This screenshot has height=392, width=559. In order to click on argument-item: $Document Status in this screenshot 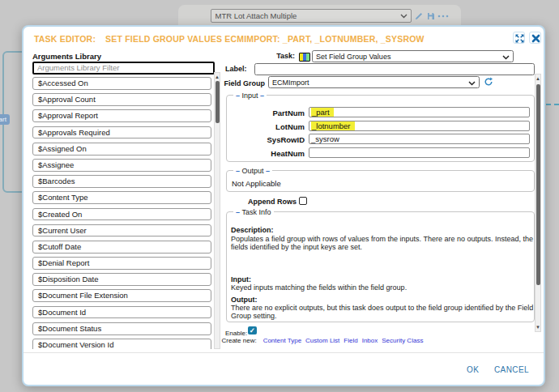, I will do `click(122, 329)`.